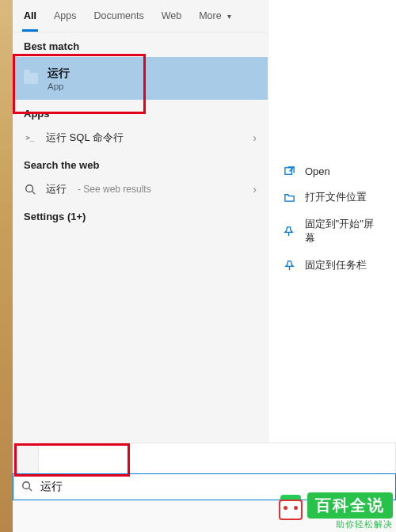  Describe the element at coordinates (350, 505) in the screenshot. I see `watermark-title: 百科全说` at that location.